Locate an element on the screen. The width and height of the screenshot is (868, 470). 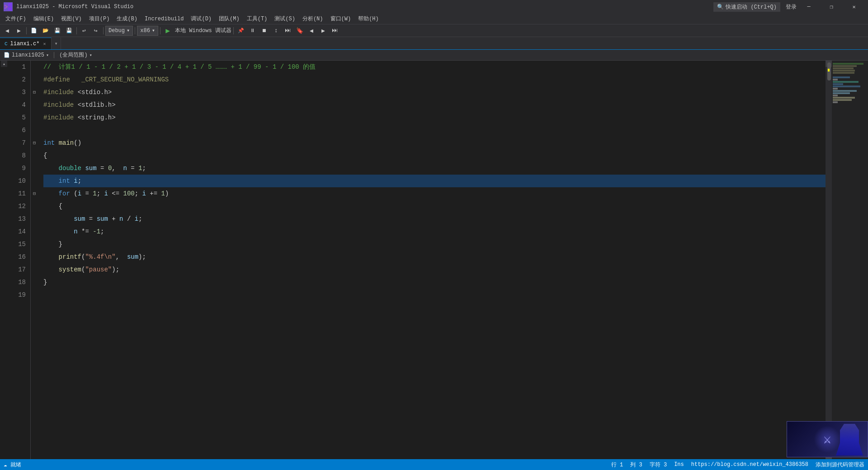
expand-scrollbar-button: ▴ is located at coordinates (4, 64).